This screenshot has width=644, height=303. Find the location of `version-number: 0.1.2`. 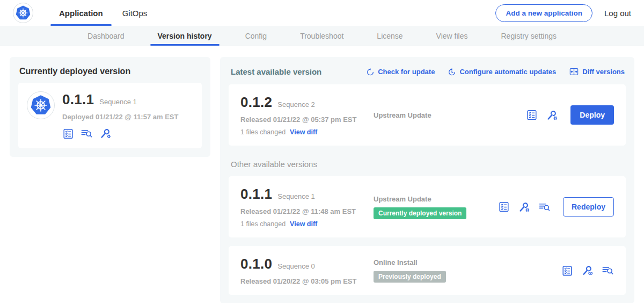

version-number: 0.1.2 is located at coordinates (257, 102).